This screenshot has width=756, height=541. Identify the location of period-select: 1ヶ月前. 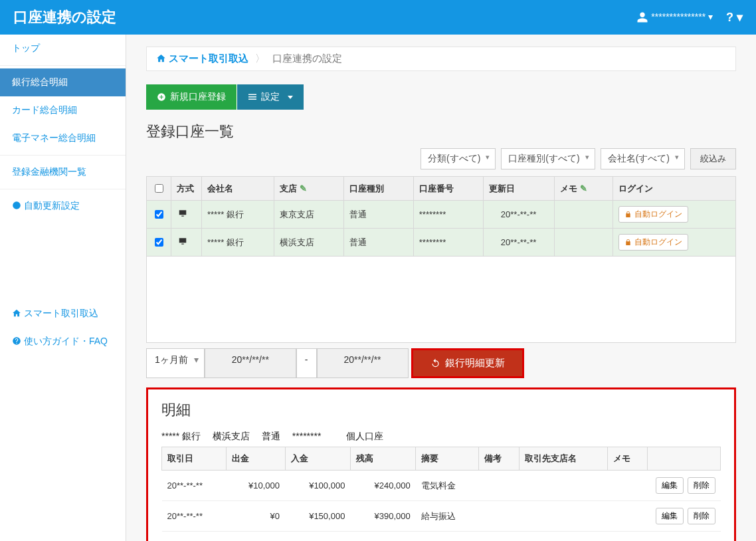
(175, 363).